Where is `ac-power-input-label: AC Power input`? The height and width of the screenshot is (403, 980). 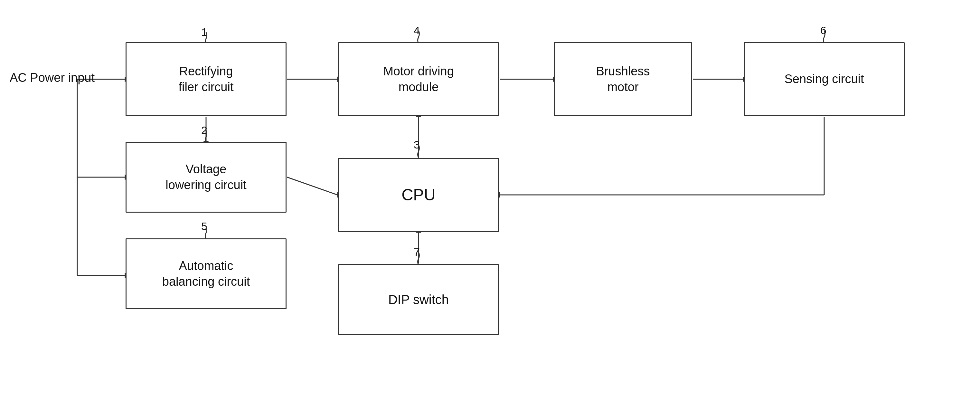
ac-power-input-label: AC Power input is located at coordinates (52, 78).